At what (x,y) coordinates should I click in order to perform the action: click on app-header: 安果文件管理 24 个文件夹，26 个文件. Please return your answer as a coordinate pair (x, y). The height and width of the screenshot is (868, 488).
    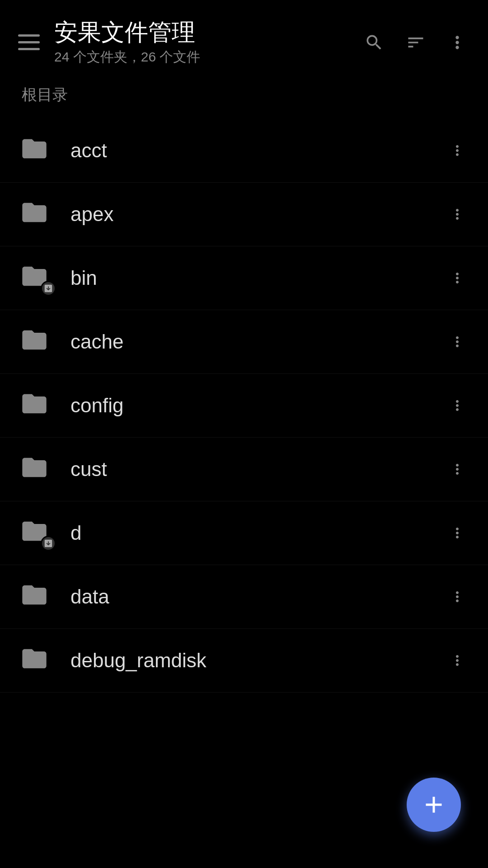
    Looking at the image, I should click on (244, 38).